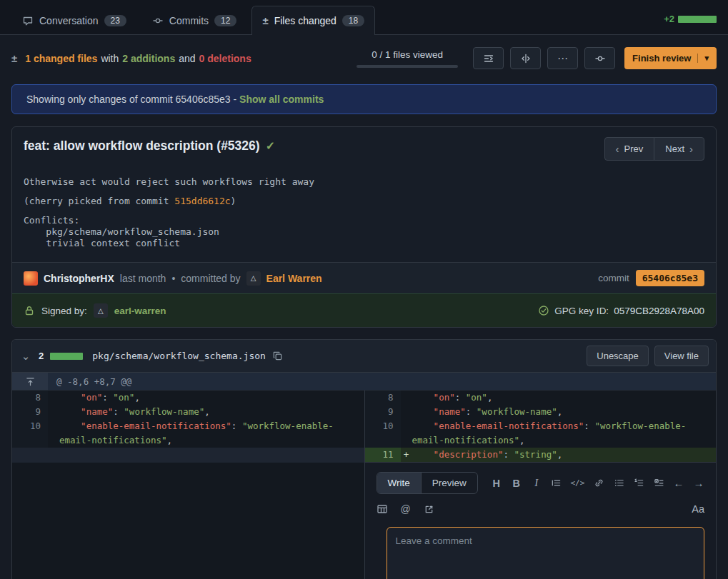 Image resolution: width=728 pixels, height=579 pixels. Describe the element at coordinates (699, 483) in the screenshot. I see `arrow-right-icon: →` at that location.